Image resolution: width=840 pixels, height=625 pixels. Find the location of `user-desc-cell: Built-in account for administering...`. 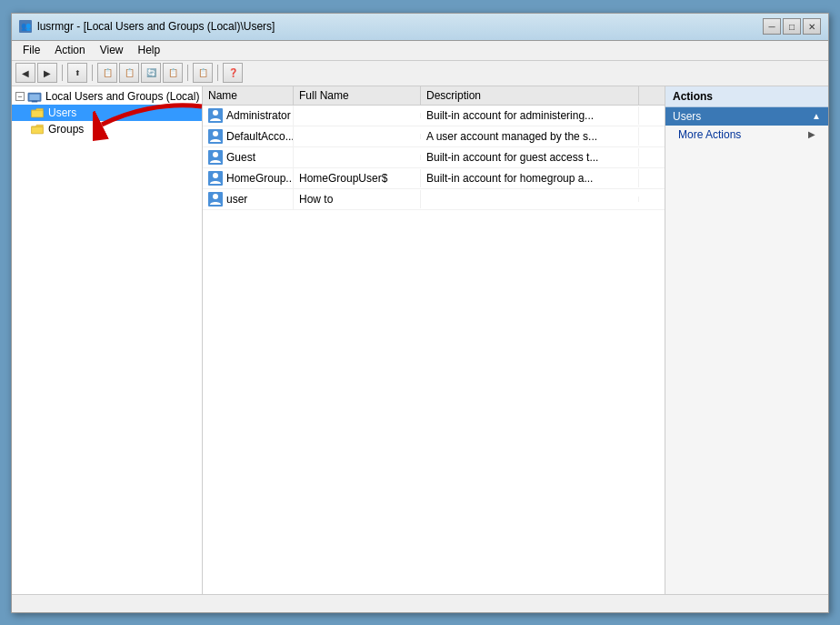

user-desc-cell: Built-in account for administering... is located at coordinates (530, 116).